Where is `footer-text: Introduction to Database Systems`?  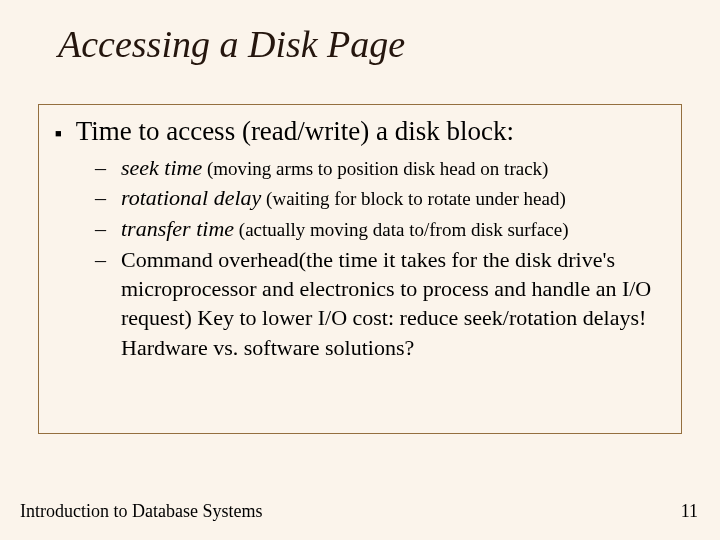
footer-text: Introduction to Database Systems is located at coordinates (141, 512).